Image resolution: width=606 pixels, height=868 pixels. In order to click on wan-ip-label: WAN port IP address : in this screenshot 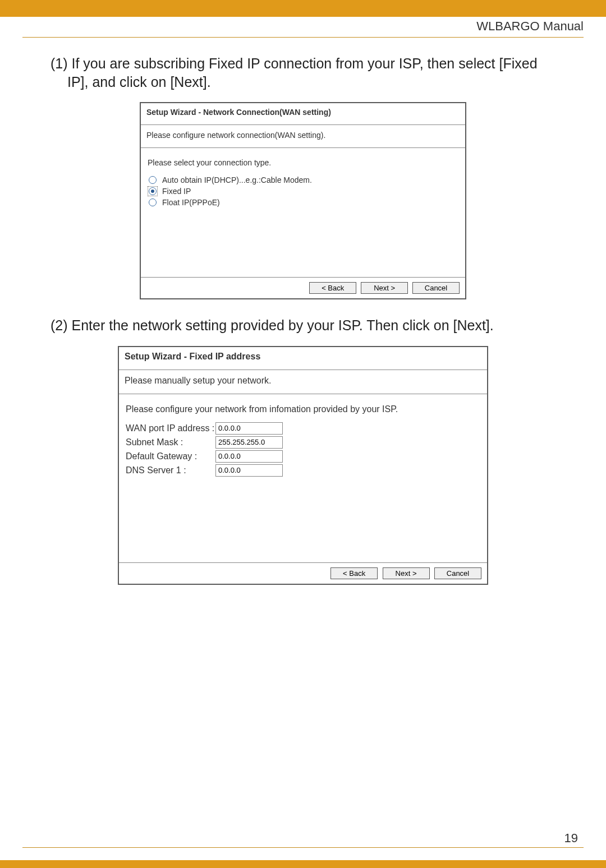, I will do `click(171, 428)`.